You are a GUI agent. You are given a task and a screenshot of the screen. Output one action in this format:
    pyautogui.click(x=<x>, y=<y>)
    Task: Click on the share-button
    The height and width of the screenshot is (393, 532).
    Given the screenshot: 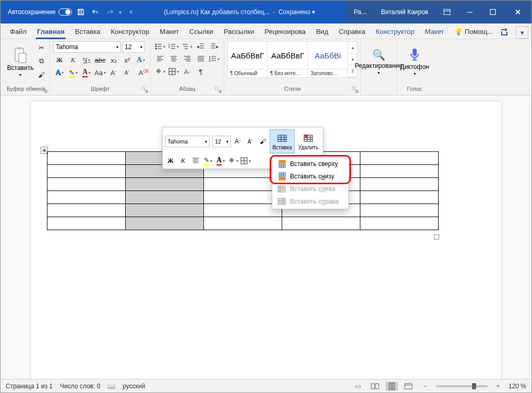 What is the action you would take?
    pyautogui.click(x=504, y=32)
    